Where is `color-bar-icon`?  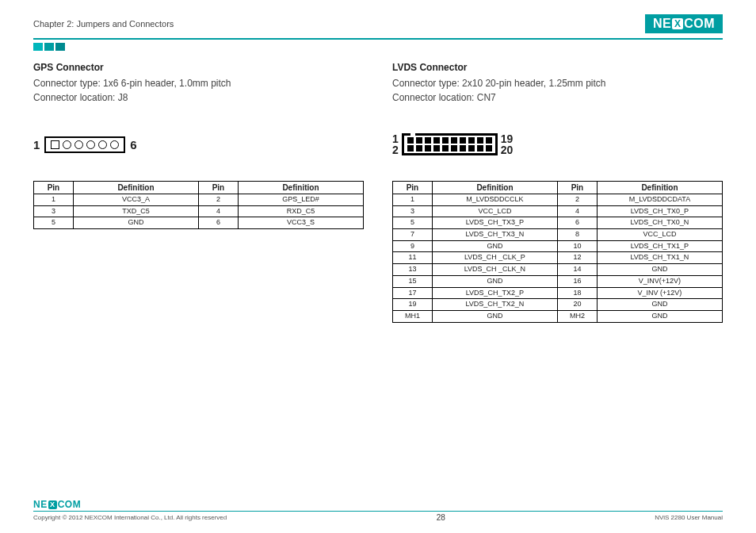 color-bar-icon is located at coordinates (378, 47).